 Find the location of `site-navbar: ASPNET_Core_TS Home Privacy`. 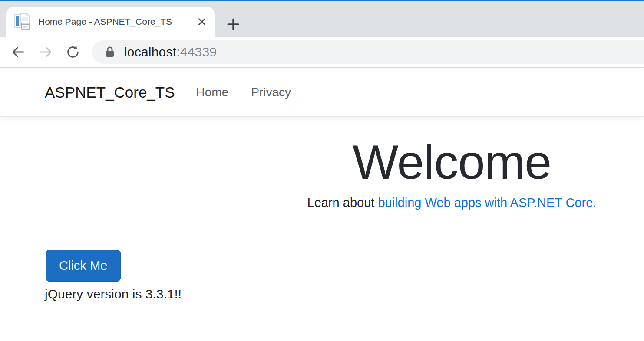

site-navbar: ASPNET_Core_TS Home Privacy is located at coordinates (322, 93).